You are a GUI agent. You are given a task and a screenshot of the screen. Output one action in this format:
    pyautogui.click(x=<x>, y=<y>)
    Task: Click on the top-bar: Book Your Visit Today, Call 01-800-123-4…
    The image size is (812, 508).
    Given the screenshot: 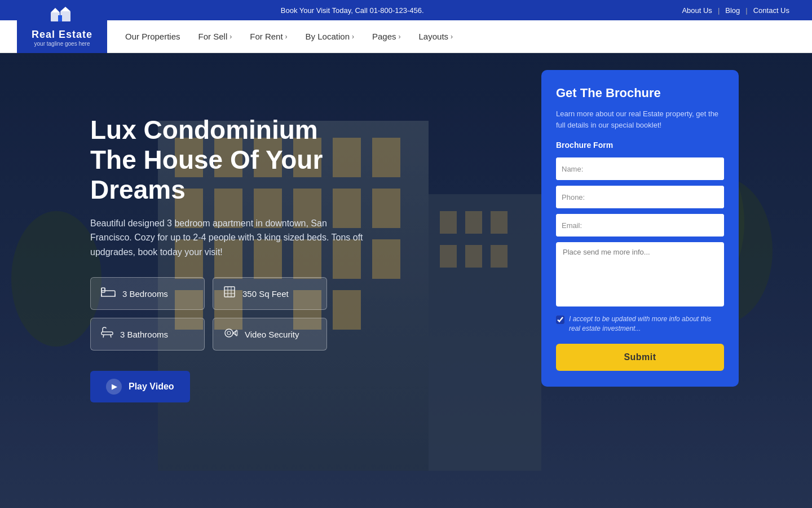 What is the action you would take?
    pyautogui.click(x=406, y=10)
    